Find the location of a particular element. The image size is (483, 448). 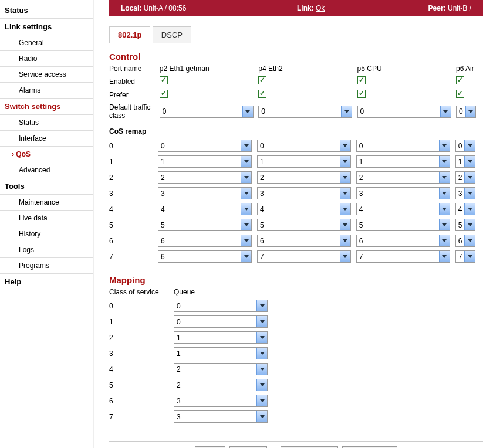

nav-item-live-data: Live data is located at coordinates (47, 218).